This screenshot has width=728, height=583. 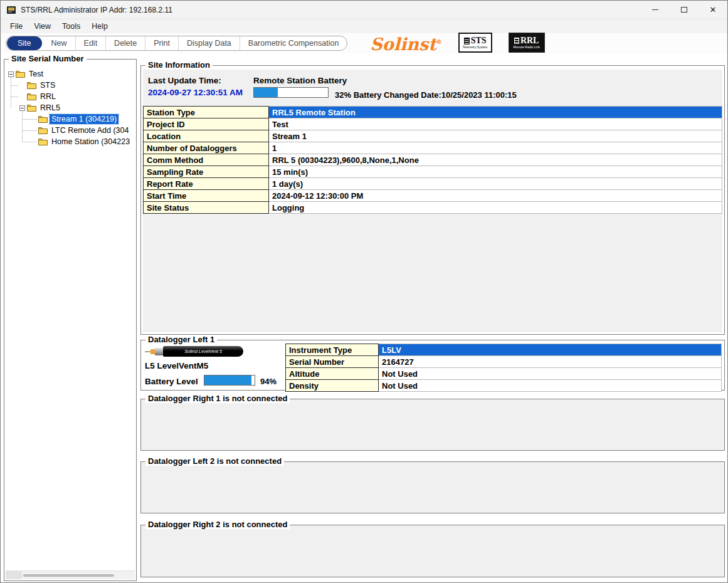 I want to click on display-data-button: Display Data, so click(x=209, y=43).